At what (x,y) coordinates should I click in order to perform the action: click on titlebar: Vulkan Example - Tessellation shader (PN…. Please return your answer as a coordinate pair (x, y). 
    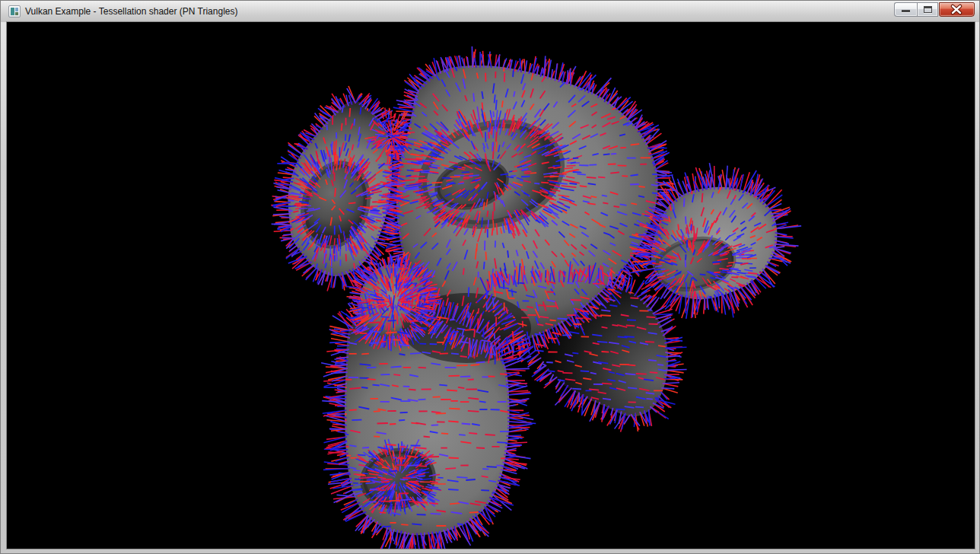
    Looking at the image, I should click on (490, 11).